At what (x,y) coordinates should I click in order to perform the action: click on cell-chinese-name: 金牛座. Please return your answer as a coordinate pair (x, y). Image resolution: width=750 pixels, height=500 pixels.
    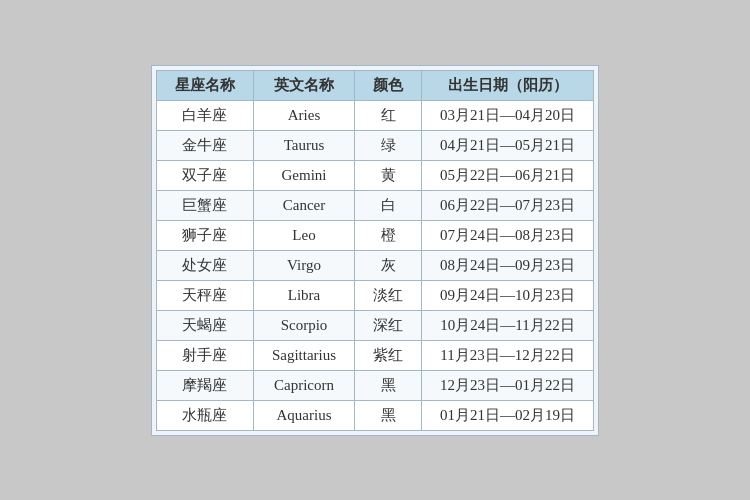
    Looking at the image, I should click on (204, 145).